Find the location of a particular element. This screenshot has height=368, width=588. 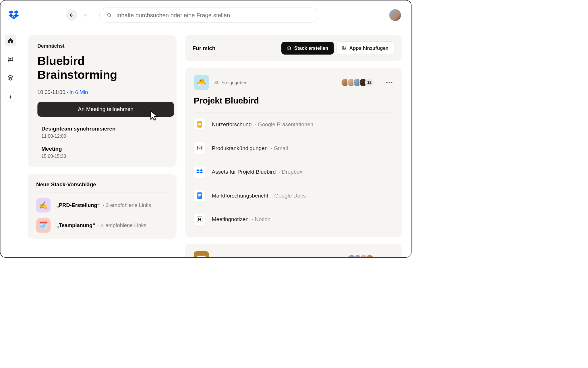

for-me-heading: Für mich is located at coordinates (204, 48).